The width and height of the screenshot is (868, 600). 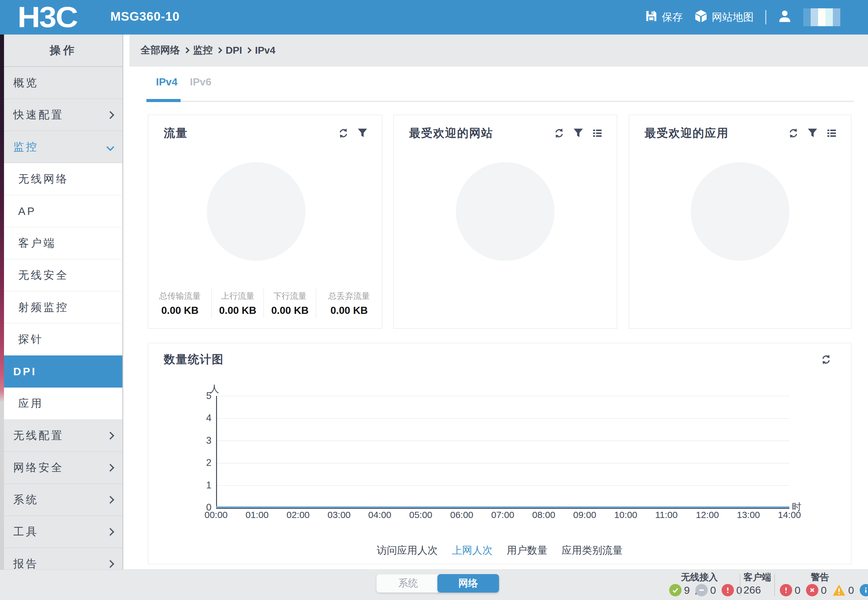 I want to click on sidebar-item-label: 应用, so click(x=31, y=403).